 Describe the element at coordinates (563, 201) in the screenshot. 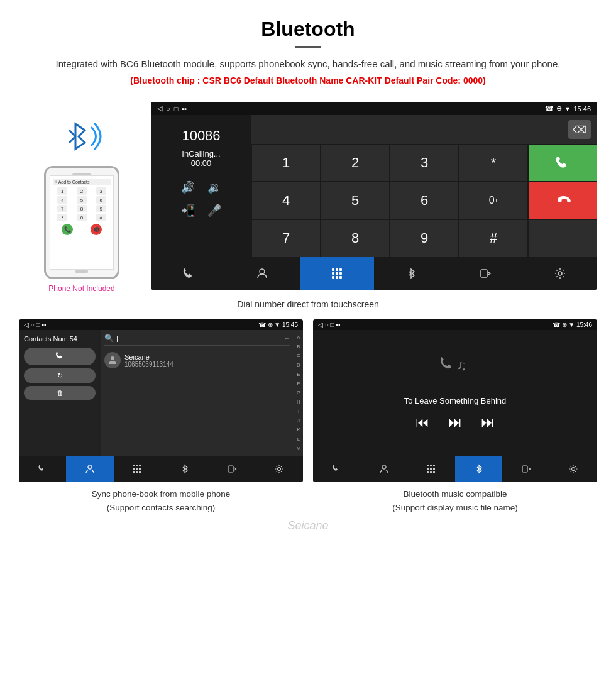

I see `call-end-btn` at that location.